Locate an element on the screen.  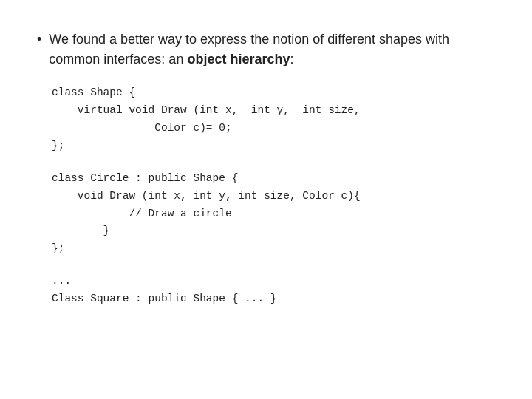
intro-text: We found a better way to express the not… is located at coordinates (272, 50).